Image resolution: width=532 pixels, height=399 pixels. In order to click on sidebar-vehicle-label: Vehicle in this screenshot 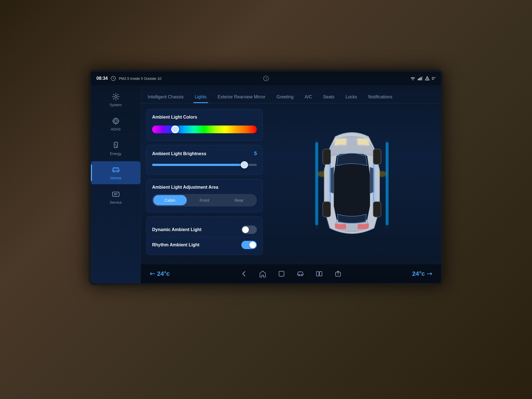, I will do `click(116, 178)`.